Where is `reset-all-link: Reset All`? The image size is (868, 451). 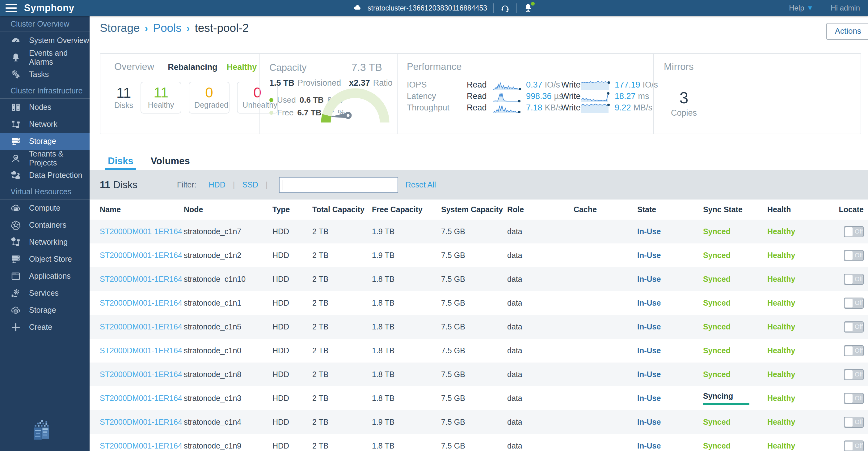
reset-all-link: Reset All is located at coordinates (421, 185).